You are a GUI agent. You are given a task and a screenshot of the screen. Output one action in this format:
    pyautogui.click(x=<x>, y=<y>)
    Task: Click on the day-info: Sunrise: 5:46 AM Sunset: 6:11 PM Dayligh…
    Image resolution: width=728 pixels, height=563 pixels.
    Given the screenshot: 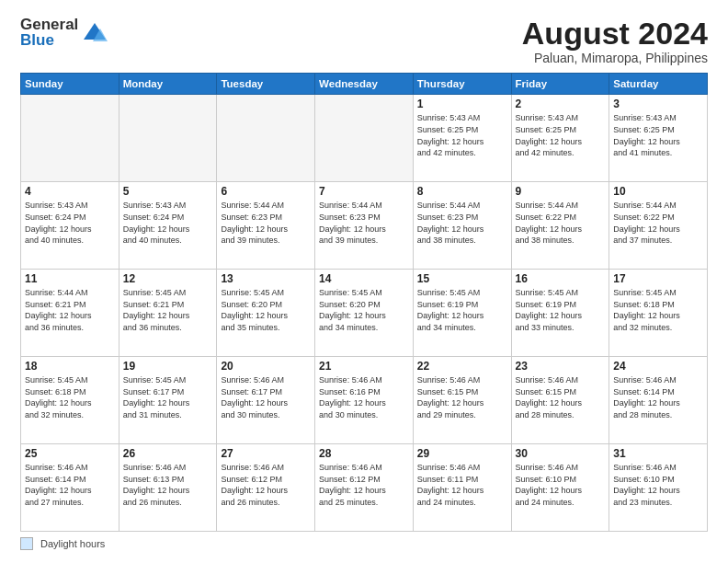 What is the action you would take?
    pyautogui.click(x=462, y=485)
    